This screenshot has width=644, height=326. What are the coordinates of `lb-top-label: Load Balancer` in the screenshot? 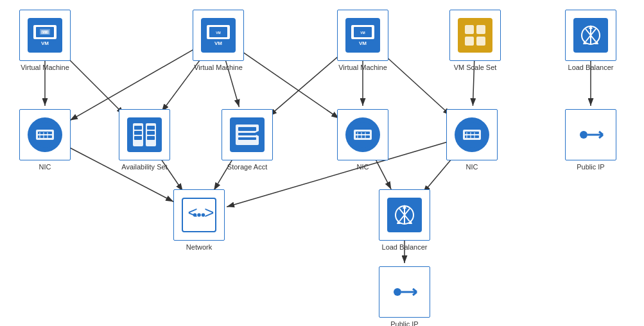 It's located at (591, 67).